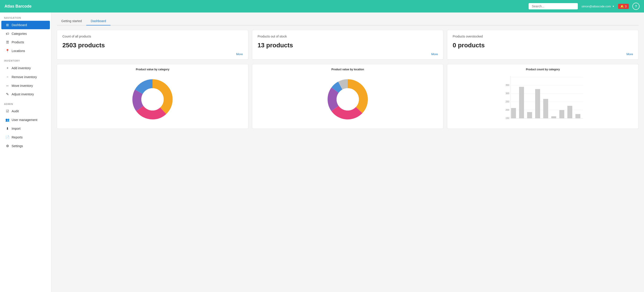 Image resolution: width=644 pixels, height=292 pixels. Describe the element at coordinates (23, 94) in the screenshot. I see `sidebar-label-adjust-inventory: Adjust inventory` at that location.